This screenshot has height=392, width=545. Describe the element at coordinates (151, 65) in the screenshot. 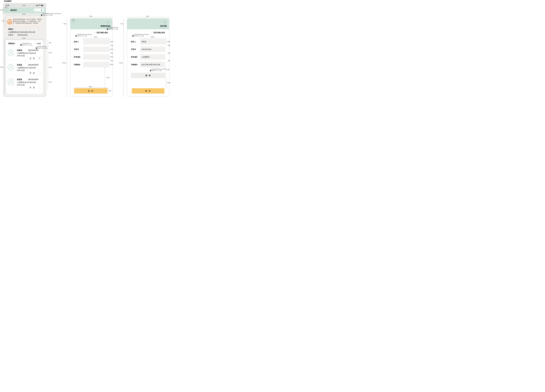

I see `field-value-detail: 金沙江路250弄43号101室` at that location.